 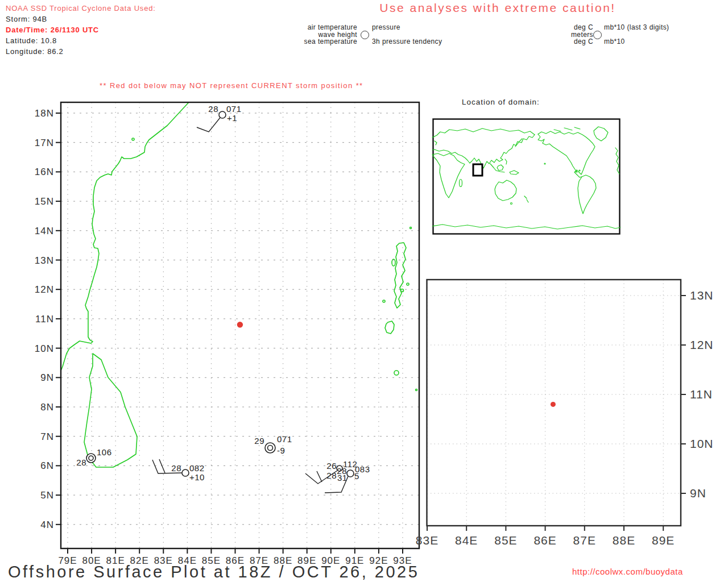 I want to click on legend-mb10-digits-label: mb*10 (last 3 digits), so click(x=636, y=27).